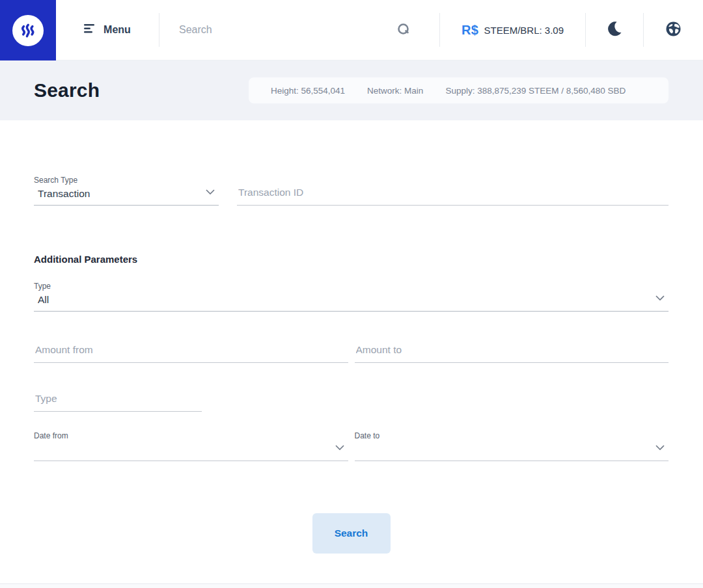 This screenshot has height=588, width=703. I want to click on date-to-select: Date to, so click(512, 446).